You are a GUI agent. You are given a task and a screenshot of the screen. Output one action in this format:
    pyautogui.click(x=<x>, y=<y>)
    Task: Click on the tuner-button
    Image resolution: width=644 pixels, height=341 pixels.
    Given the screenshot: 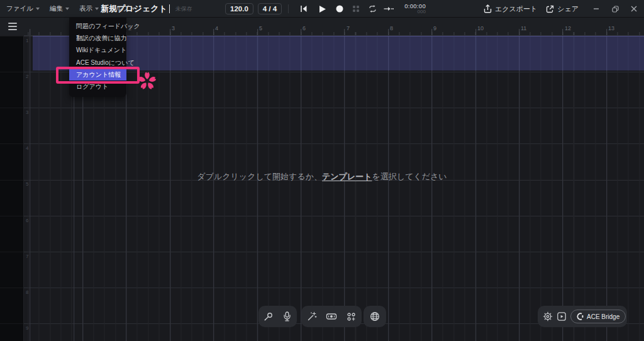 What is the action you would take?
    pyautogui.click(x=331, y=316)
    